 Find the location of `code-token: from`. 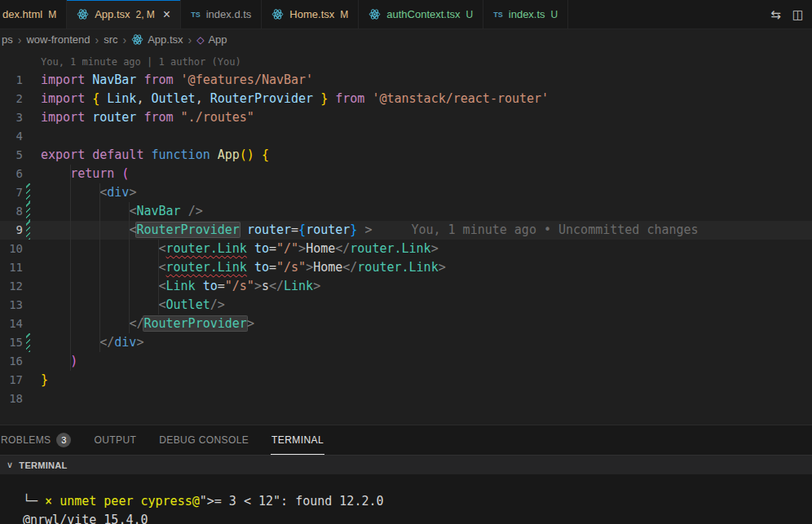

code-token: from is located at coordinates (158, 117).